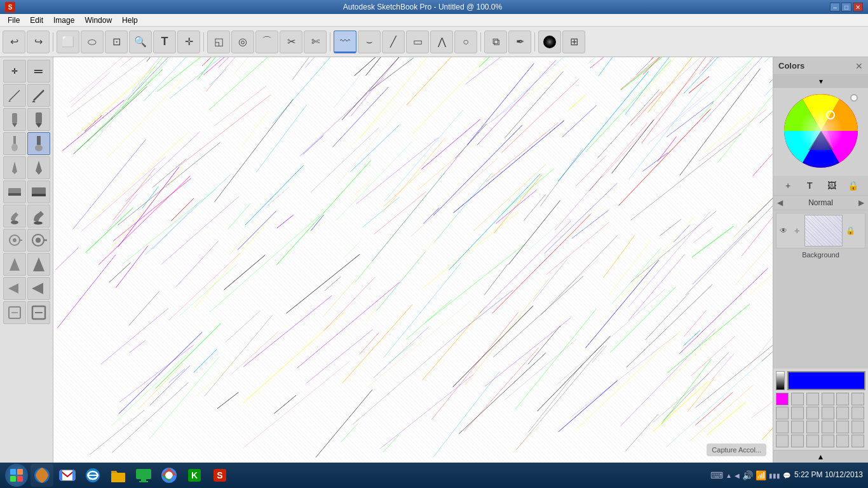  What do you see at coordinates (15, 144) in the screenshot?
I see `brush-sm-tool` at bounding box center [15, 144].